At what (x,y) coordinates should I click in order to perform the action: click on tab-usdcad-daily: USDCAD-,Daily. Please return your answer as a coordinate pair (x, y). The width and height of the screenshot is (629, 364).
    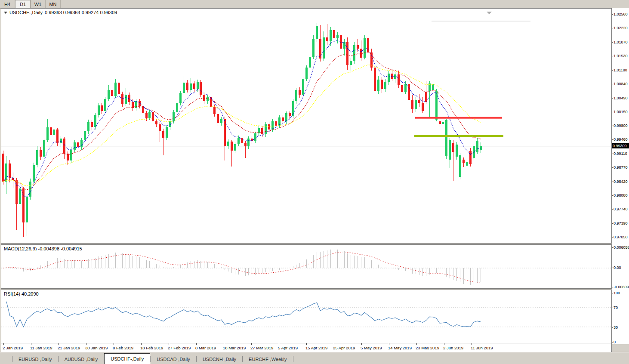
    Looking at the image, I should click on (173, 359).